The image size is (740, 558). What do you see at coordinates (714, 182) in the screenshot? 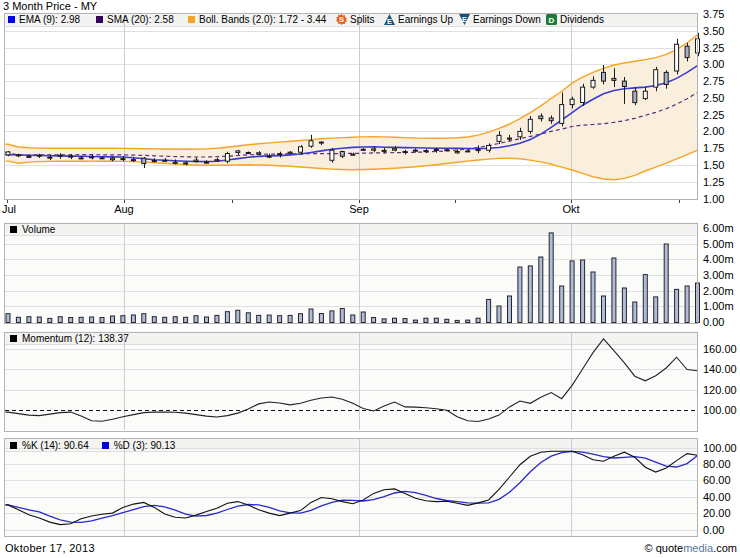
I see `price-ytick: 1.25` at bounding box center [714, 182].